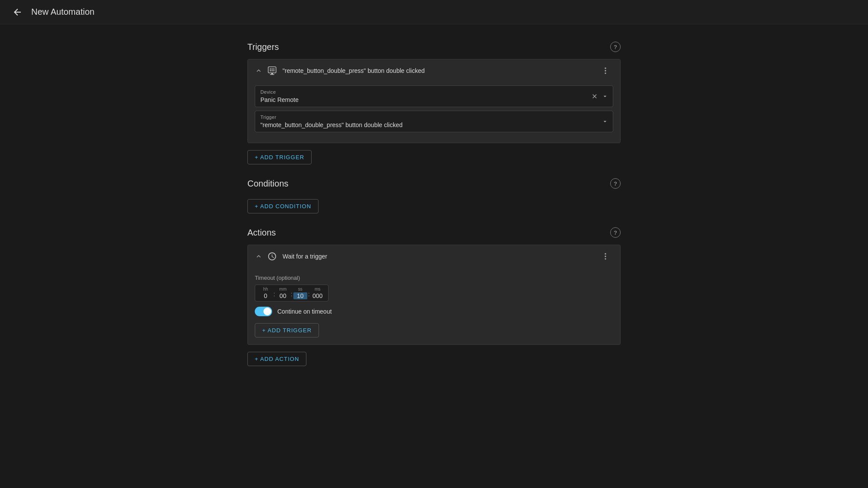  Describe the element at coordinates (272, 71) in the screenshot. I see `trigger-icon` at that location.